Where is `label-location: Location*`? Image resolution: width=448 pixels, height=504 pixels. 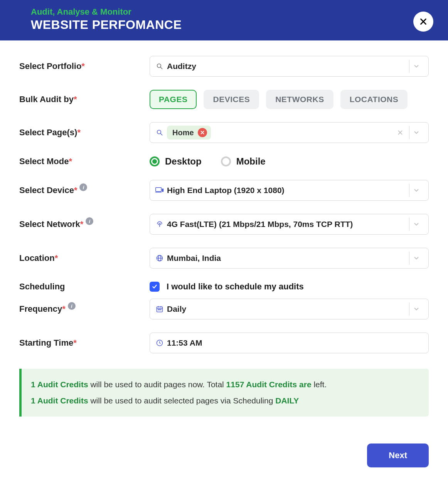 label-location: Location* is located at coordinates (84, 258).